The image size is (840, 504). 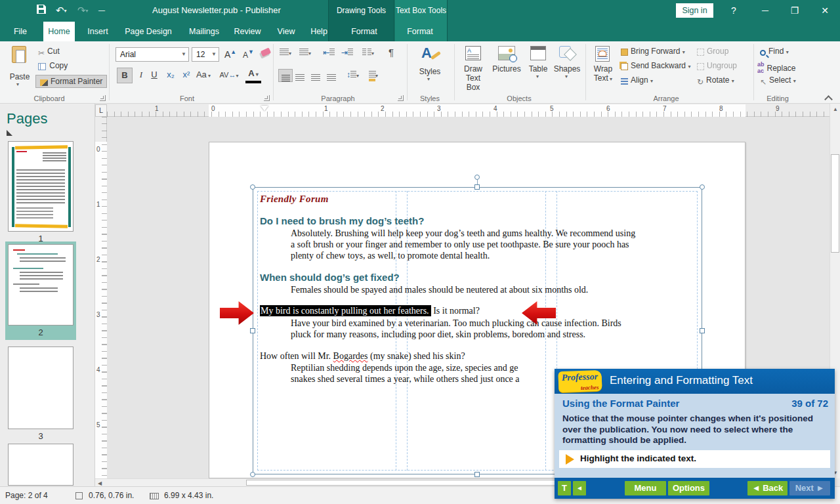 What do you see at coordinates (653, 51) in the screenshot?
I see `bring-forward-button: Bring Forward ▾` at bounding box center [653, 51].